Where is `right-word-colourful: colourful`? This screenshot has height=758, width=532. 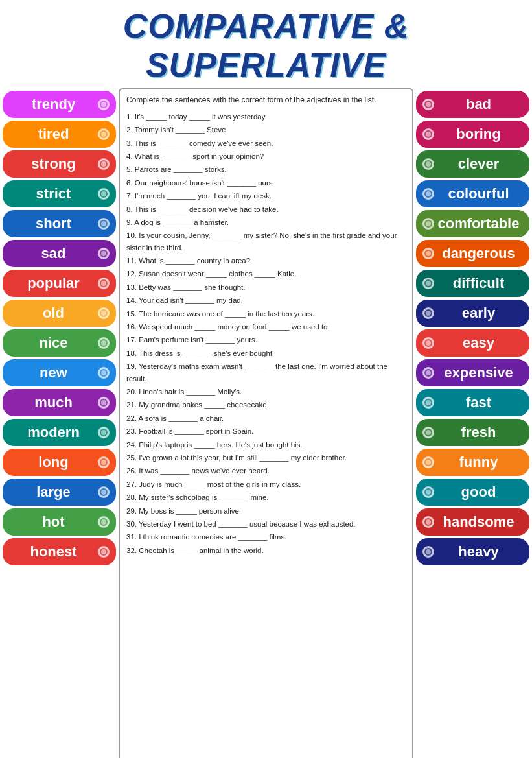
right-word-colourful: colourful is located at coordinates (473, 194).